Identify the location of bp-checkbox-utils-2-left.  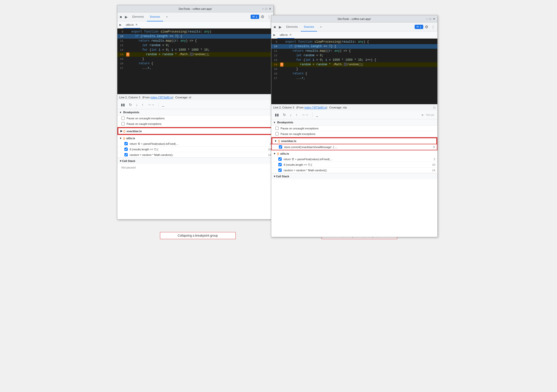
(126, 155).